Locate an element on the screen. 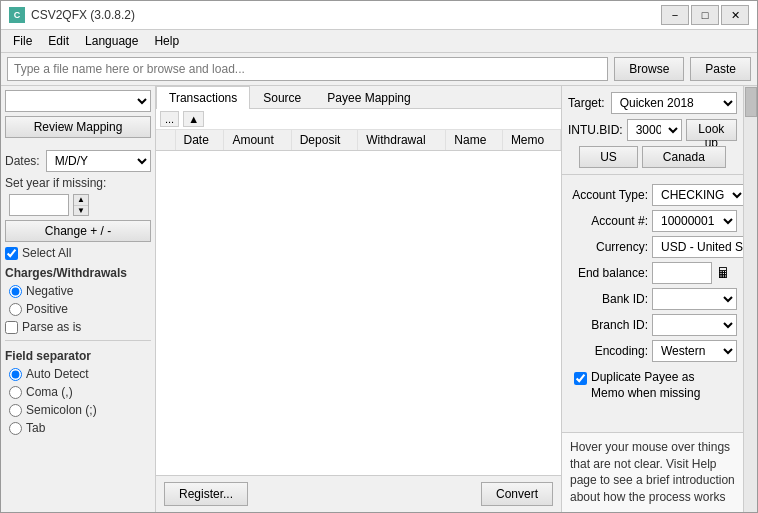 Image resolution: width=758 pixels, height=513 pixels. locale-row: US Canada is located at coordinates (652, 157).